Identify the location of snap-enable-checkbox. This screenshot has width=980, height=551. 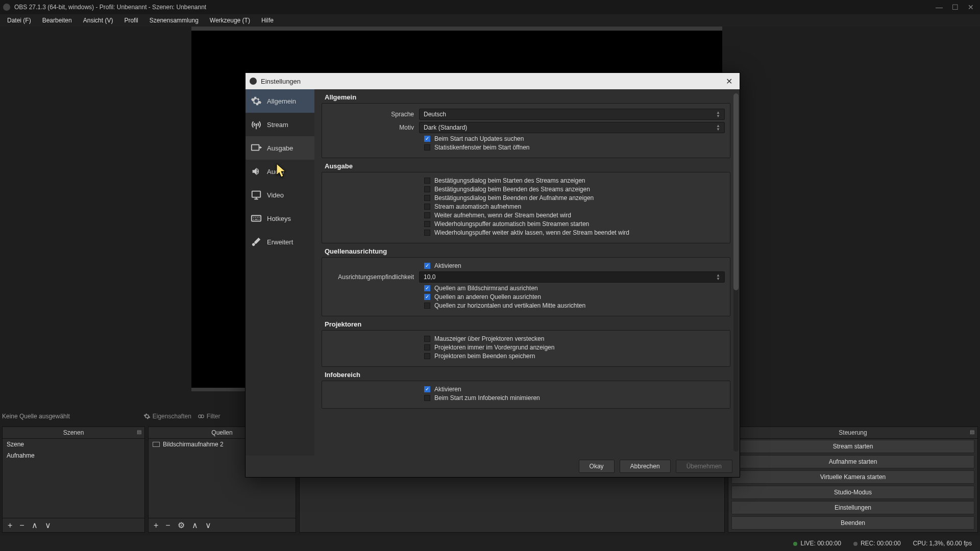
(427, 266).